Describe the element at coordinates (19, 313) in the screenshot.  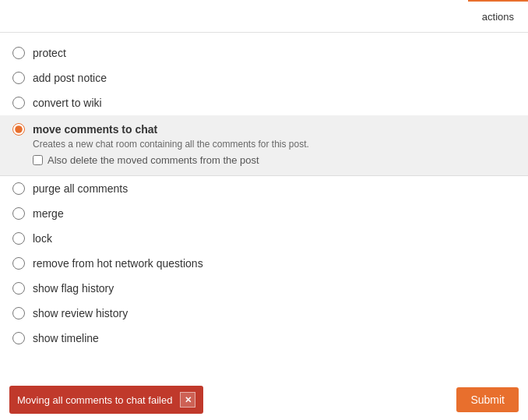
I see `radio-show-review-history` at that location.